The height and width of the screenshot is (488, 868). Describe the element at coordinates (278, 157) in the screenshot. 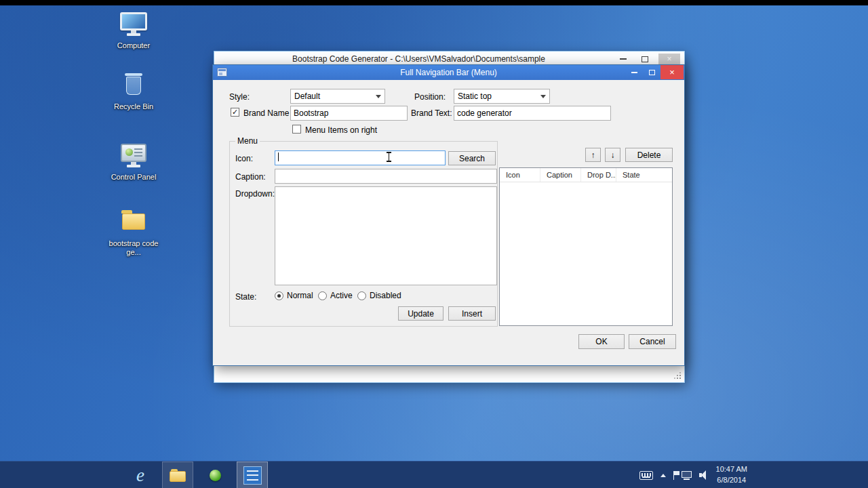

I see `text-caret` at that location.